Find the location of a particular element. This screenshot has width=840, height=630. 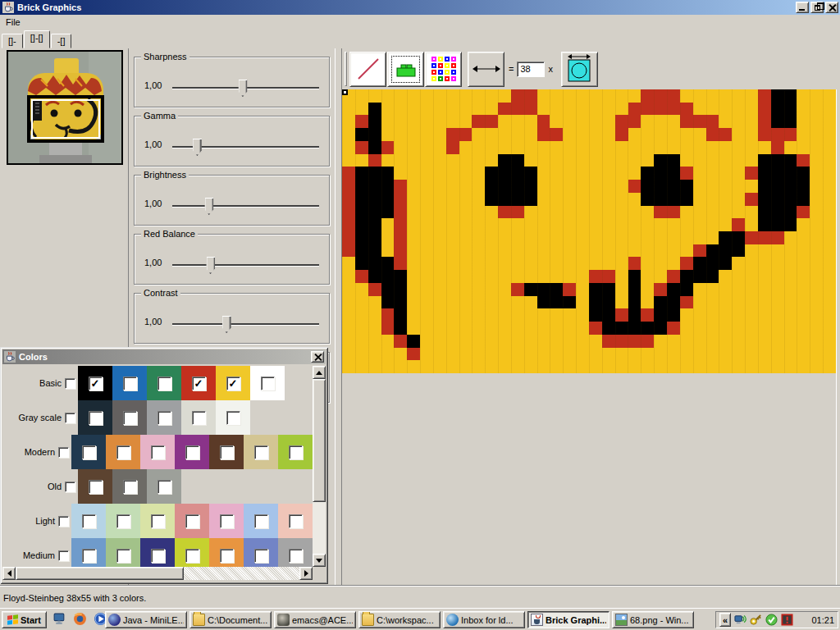

toolbar-grip is located at coordinates (346, 69).